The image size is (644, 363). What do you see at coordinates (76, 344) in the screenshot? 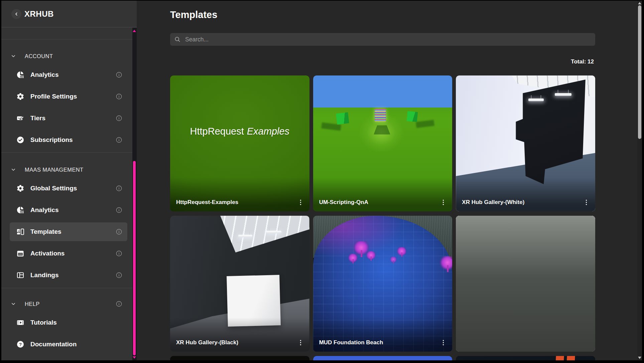
I see `sidebar-item-label: Documentation` at bounding box center [76, 344].